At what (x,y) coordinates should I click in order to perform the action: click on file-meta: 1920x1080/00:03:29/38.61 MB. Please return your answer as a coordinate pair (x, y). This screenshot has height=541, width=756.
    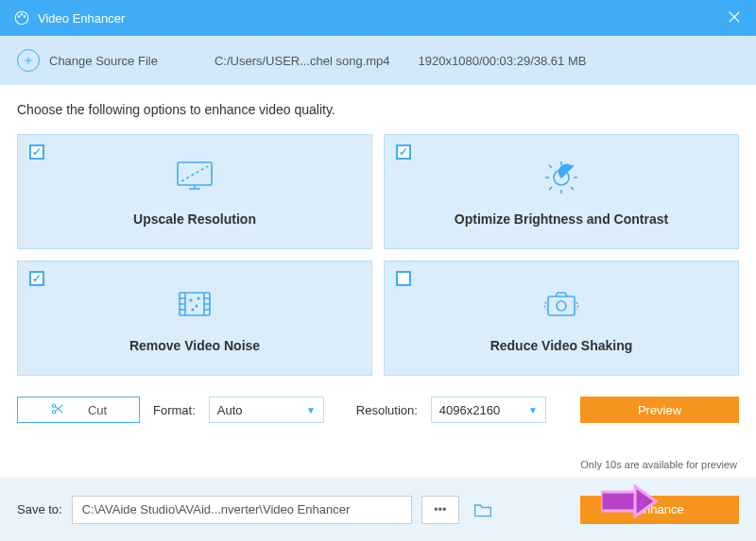
    Looking at the image, I should click on (503, 60).